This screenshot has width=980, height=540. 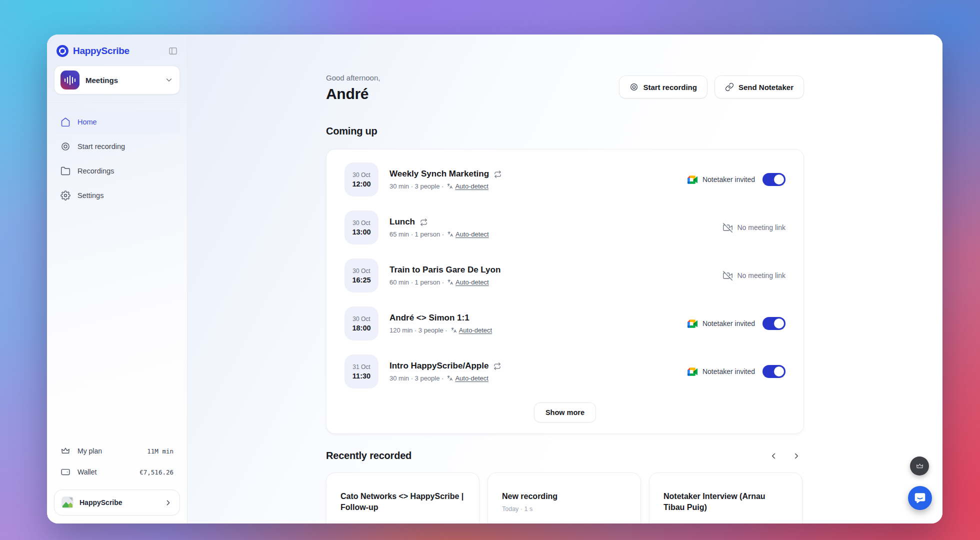 I want to click on record-icon, so click(x=66, y=146).